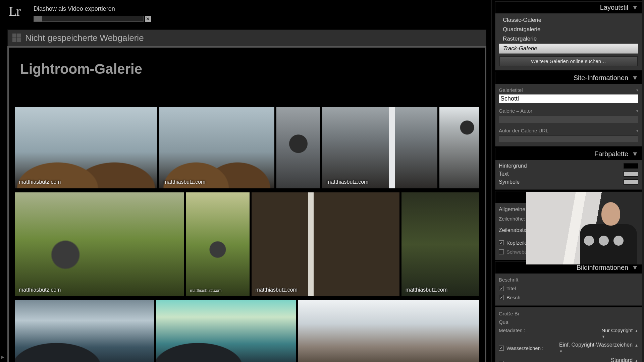 Image resolution: width=644 pixels, height=362 pixels. Describe the element at coordinates (631, 166) in the screenshot. I see `color-swatch-background` at that location.